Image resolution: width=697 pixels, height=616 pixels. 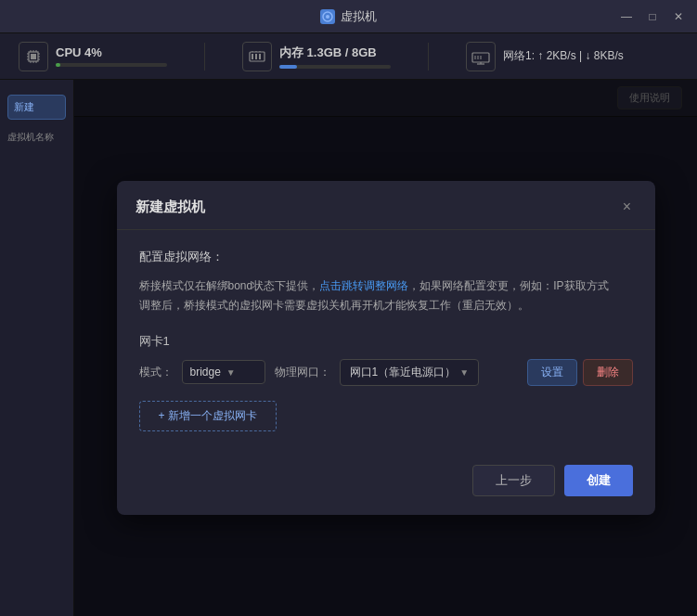 I want to click on dialog-close-button: ×, so click(x=627, y=207).